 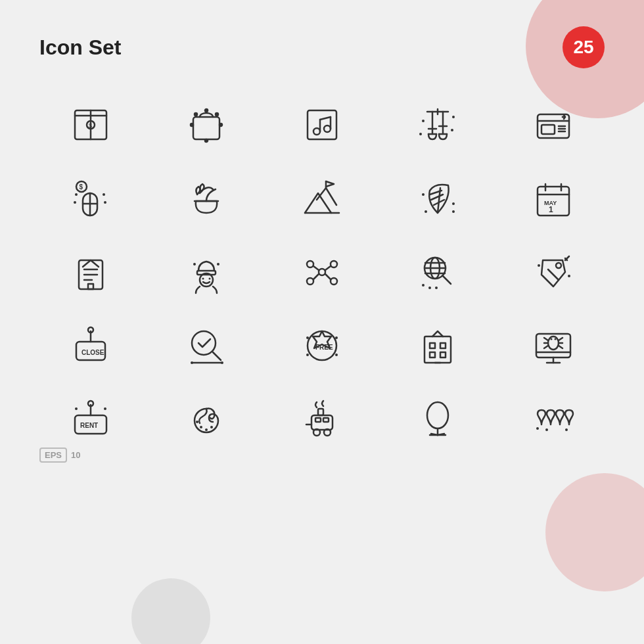 I want to click on water-drops-icon, so click(x=553, y=419).